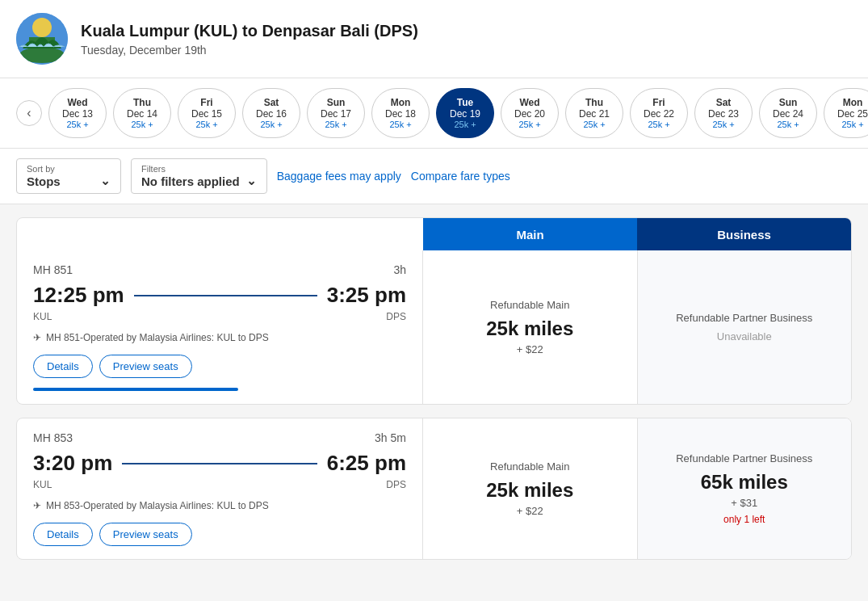 Image resolution: width=868 pixels, height=601 pixels. What do you see at coordinates (400, 103) in the screenshot?
I see `day-name: Mon` at bounding box center [400, 103].